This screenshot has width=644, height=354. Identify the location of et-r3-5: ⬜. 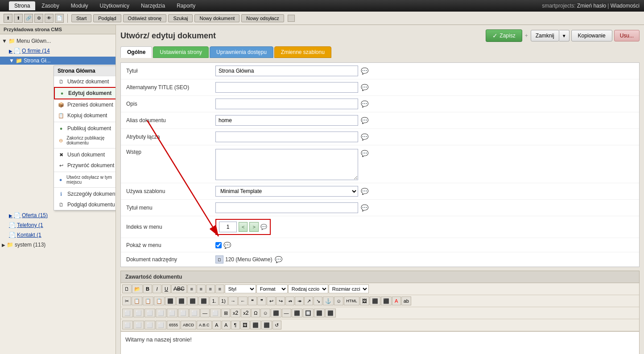
(172, 313).